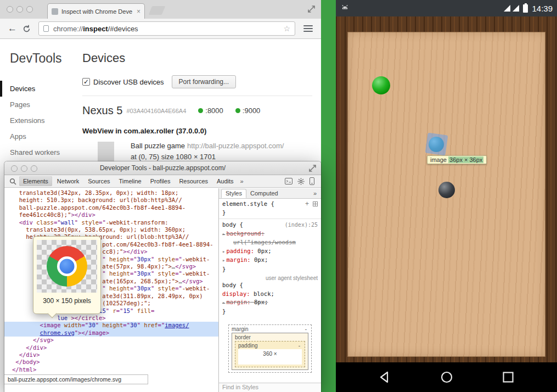 This screenshot has width=557, height=392. I want to click on battery-icon, so click(526, 9).